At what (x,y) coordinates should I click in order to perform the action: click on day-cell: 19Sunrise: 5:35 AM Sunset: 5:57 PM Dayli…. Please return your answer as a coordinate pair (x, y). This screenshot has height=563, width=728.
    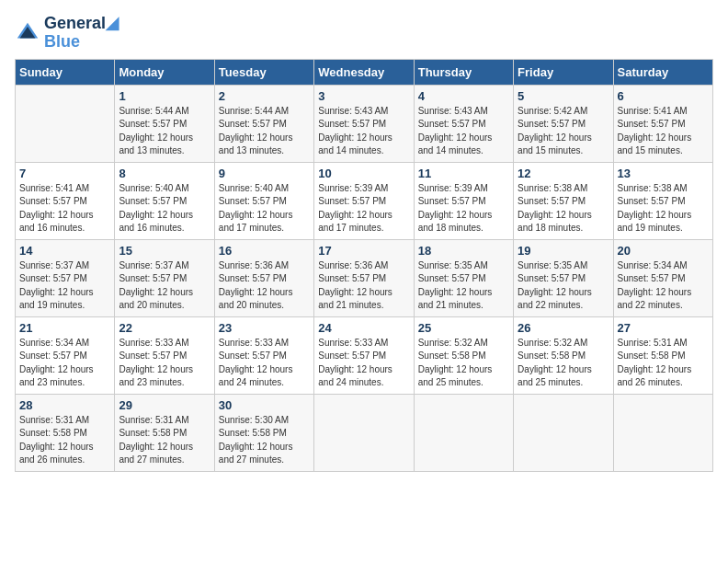
    Looking at the image, I should click on (563, 278).